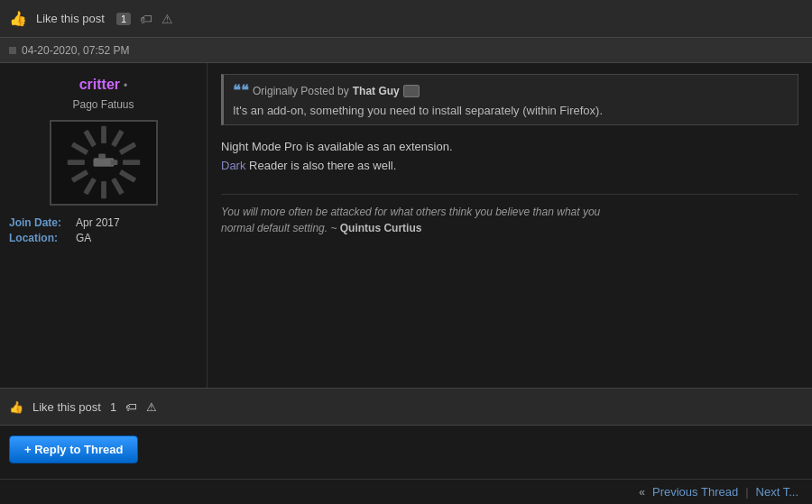 This screenshot has width=812, height=504. Describe the element at coordinates (103, 238) in the screenshot. I see `location-row: Location: GA` at that location.